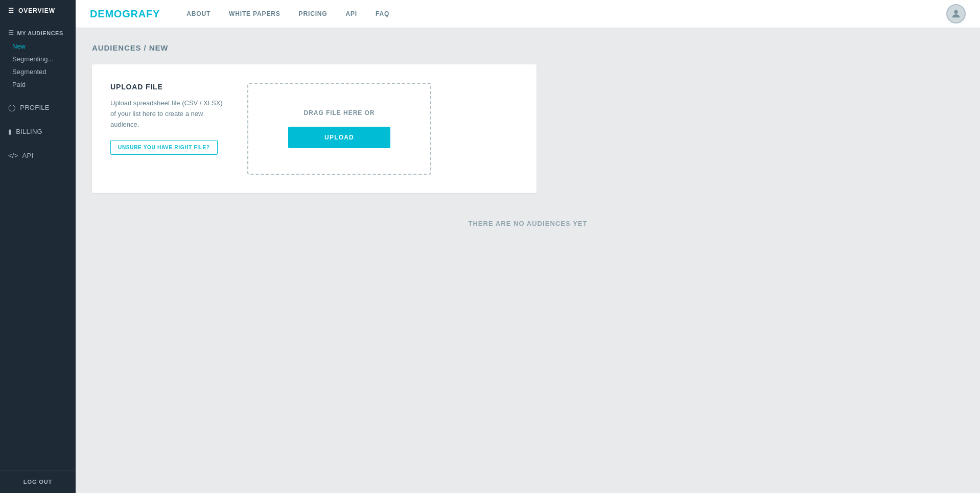 This screenshot has width=980, height=493. Describe the element at coordinates (198, 14) in the screenshot. I see `nav-link-about: ABOUT` at that location.